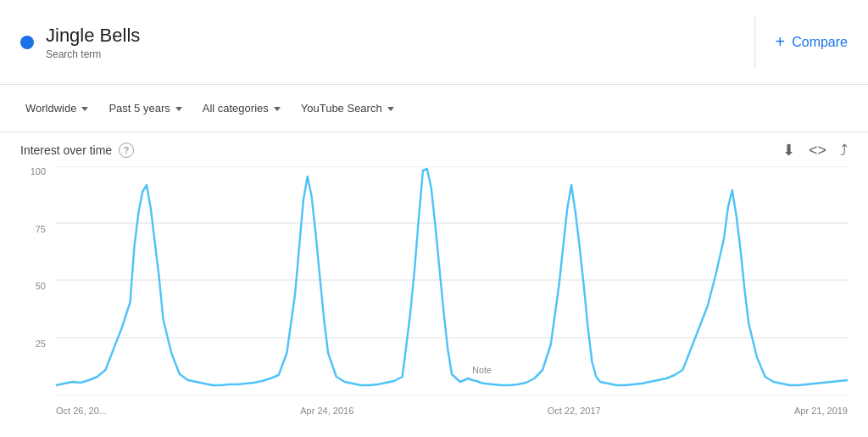  I want to click on category-chevron-icon, so click(277, 109).